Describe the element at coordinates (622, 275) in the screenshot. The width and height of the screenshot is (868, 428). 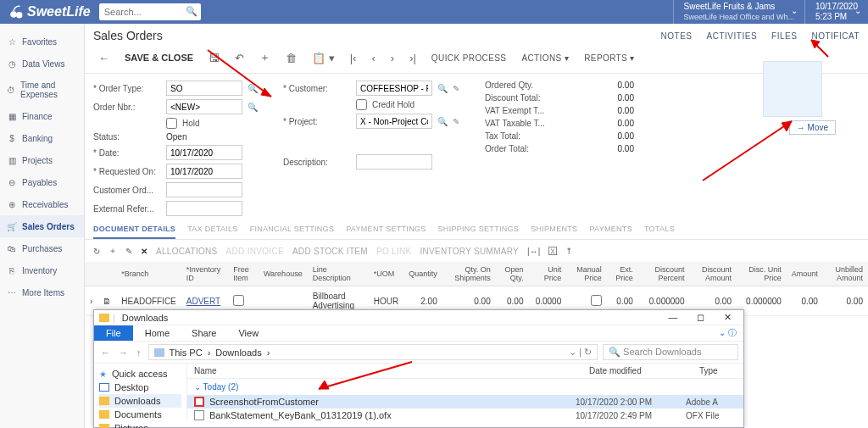
I see `col-header: Ext. Price` at that location.